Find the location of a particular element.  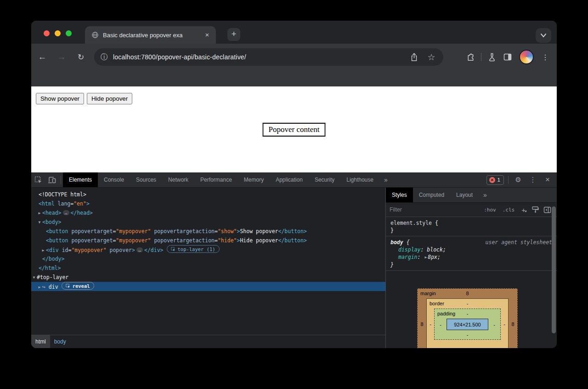

code-segment: lang is located at coordinates (62, 204).